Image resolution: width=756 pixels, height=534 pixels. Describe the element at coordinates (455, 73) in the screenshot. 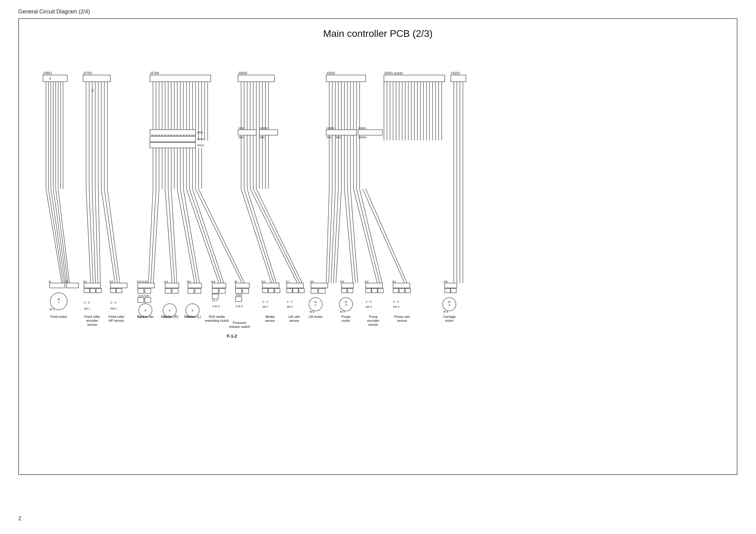

I see `svg-text: J3101` at that location.